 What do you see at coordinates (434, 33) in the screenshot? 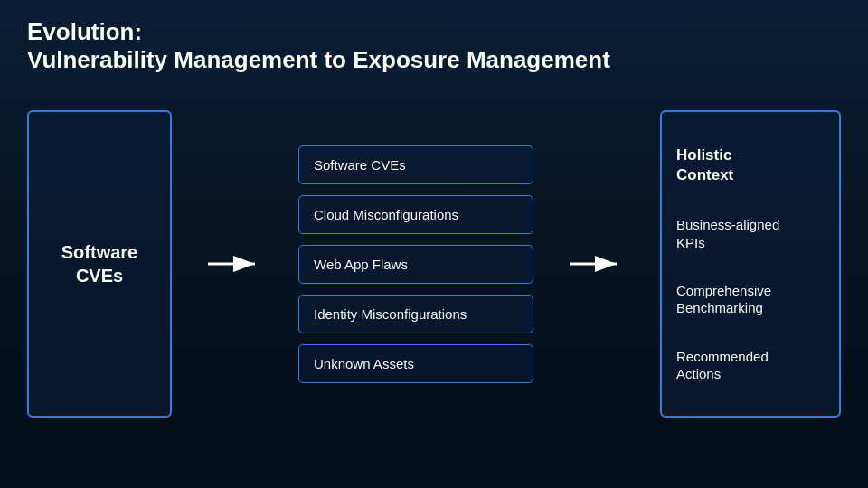
I see `title-line1: Evolution:` at bounding box center [434, 33].